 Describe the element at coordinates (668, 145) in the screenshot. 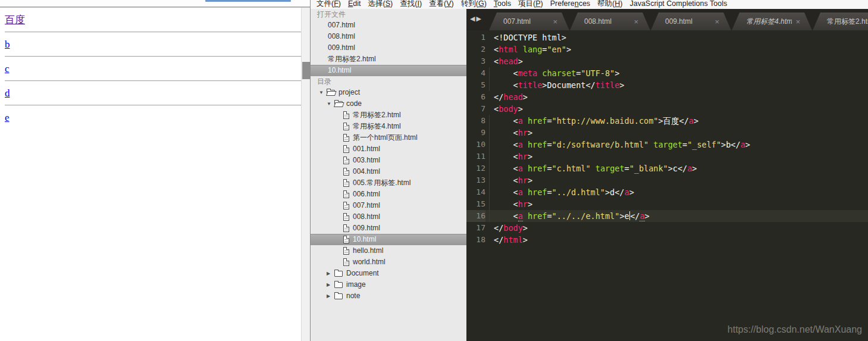

I see `code-line: 10 <a href="d:/software/b.html" target="…` at that location.